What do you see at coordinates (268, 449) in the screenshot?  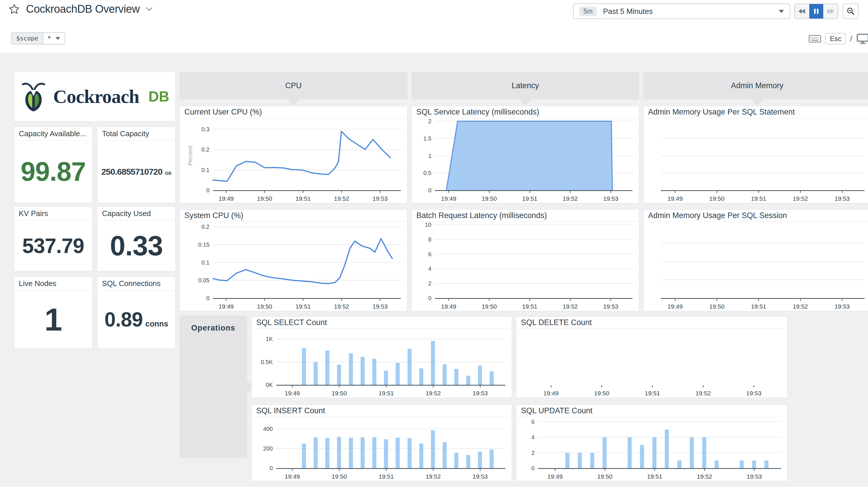 I see `svg-text: 200` at bounding box center [268, 449].